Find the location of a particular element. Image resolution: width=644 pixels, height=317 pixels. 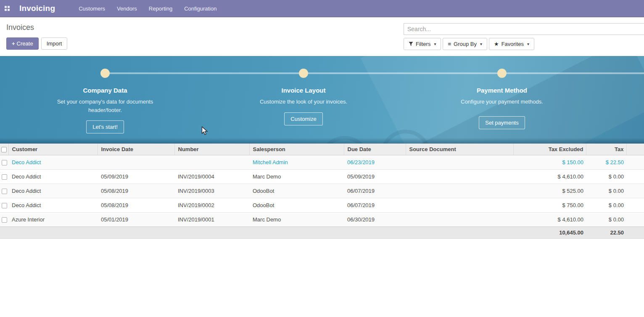

cell-number: INV/2019/0001 is located at coordinates (212, 220).